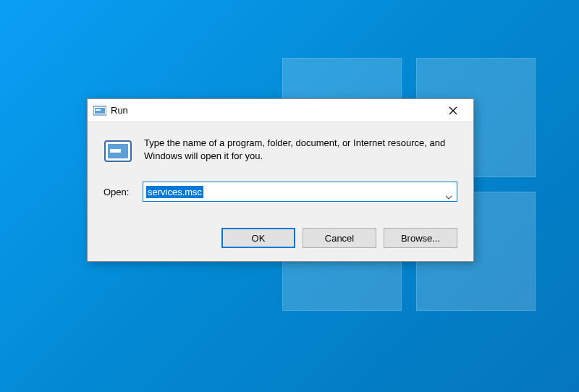 This screenshot has height=392, width=579. What do you see at coordinates (449, 192) in the screenshot?
I see `chevron-down-icon` at bounding box center [449, 192].